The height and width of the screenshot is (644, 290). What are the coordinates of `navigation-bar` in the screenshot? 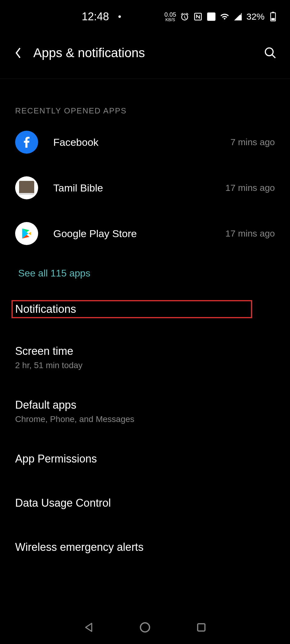 It's located at (145, 627).